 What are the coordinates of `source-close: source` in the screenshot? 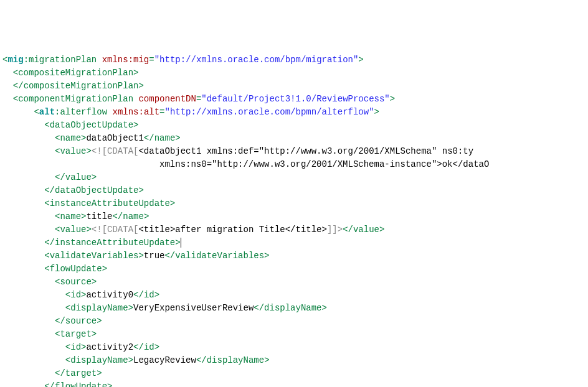 It's located at (81, 321).